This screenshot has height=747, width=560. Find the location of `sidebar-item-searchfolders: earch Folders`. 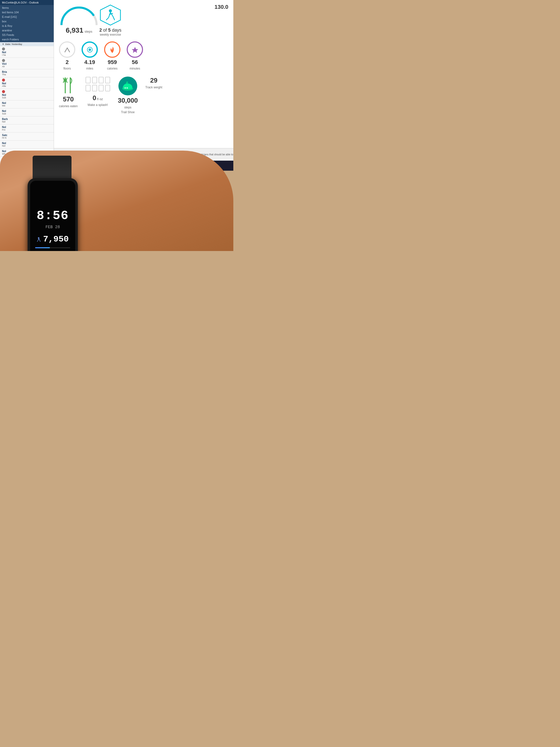

sidebar-item-searchfolders: earch Folders is located at coordinates (27, 39).